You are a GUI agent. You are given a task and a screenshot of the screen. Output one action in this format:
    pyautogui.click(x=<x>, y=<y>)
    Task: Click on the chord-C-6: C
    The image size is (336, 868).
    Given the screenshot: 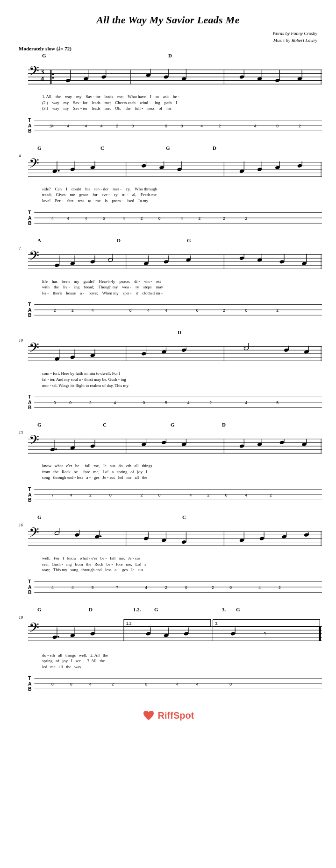 What is the action you would take?
    pyautogui.click(x=184, y=517)
    